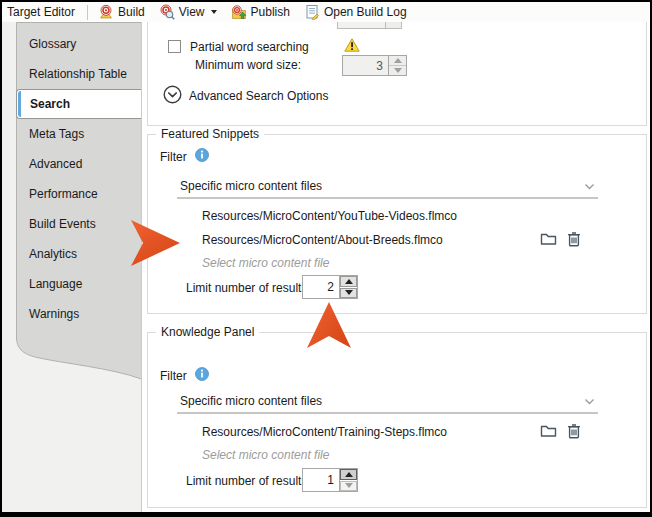 The image size is (652, 517). I want to click on publish-button: Publish, so click(260, 12).